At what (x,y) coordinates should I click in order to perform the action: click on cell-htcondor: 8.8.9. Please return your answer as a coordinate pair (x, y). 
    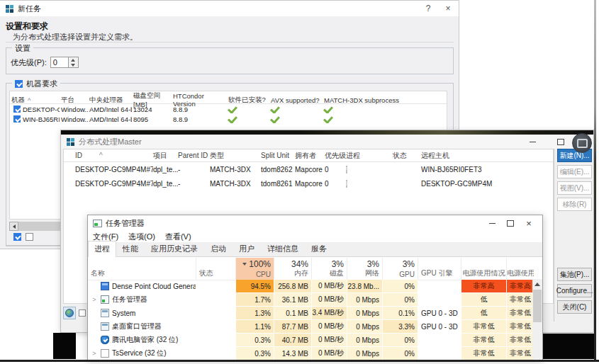
    Looking at the image, I should click on (199, 119).